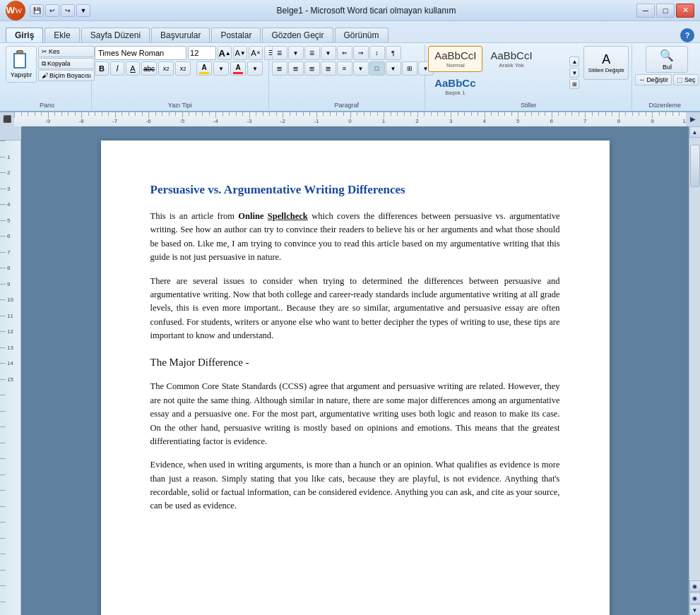  I want to click on ruler-left-btn: ⬛, so click(7, 119).